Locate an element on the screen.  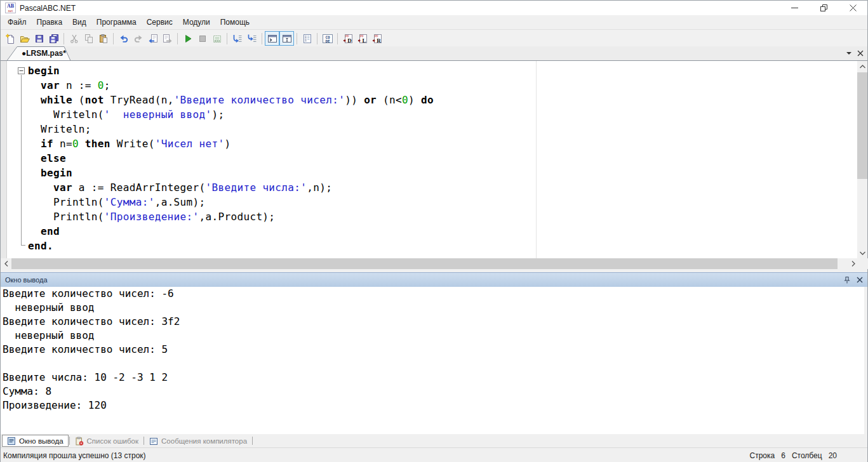
code-line: end. is located at coordinates (217, 246).